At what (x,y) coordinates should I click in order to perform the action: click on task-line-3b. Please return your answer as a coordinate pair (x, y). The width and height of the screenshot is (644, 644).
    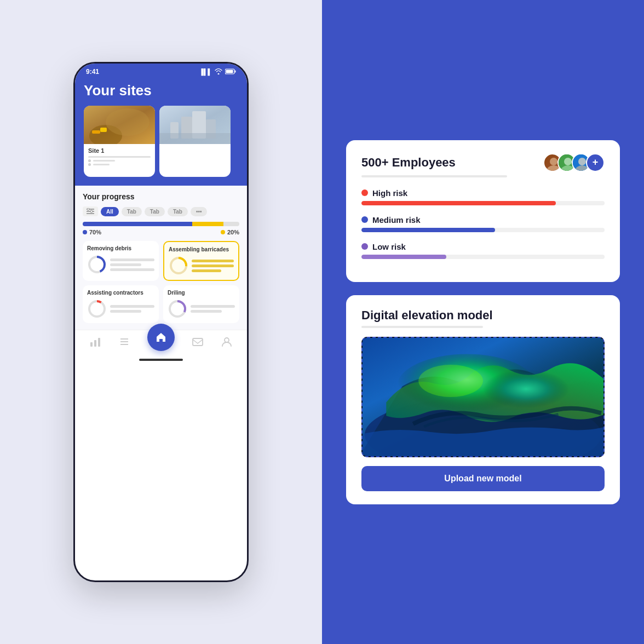
    Looking at the image, I should click on (126, 311).